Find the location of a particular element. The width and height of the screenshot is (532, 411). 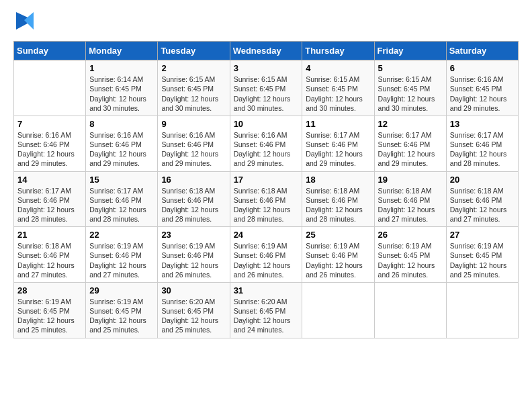

day-number: 31 is located at coordinates (266, 290).